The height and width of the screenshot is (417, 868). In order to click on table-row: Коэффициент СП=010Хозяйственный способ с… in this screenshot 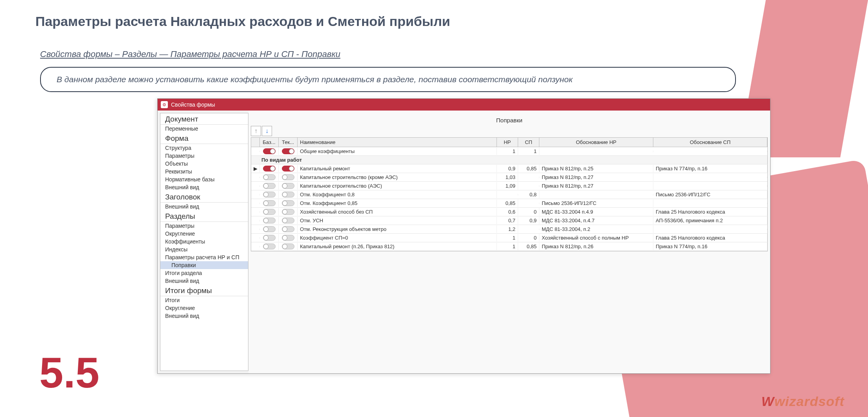, I will do `click(509, 238)`.